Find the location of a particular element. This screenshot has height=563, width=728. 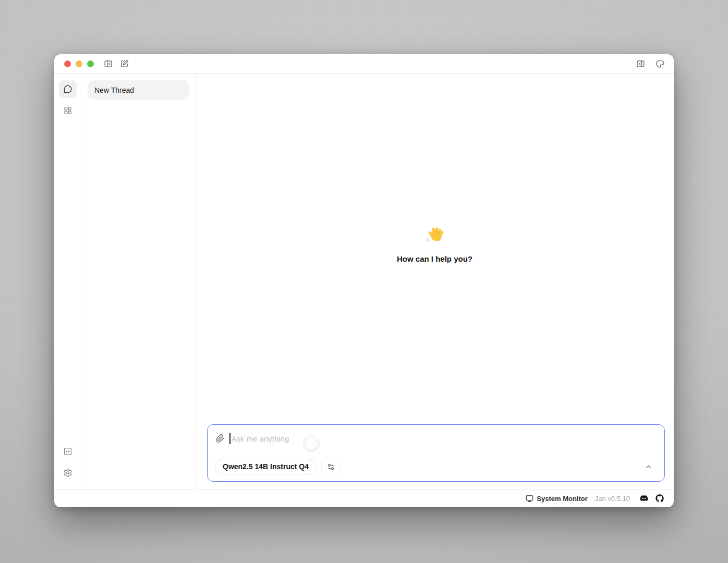

github-link-button is located at coordinates (660, 498).